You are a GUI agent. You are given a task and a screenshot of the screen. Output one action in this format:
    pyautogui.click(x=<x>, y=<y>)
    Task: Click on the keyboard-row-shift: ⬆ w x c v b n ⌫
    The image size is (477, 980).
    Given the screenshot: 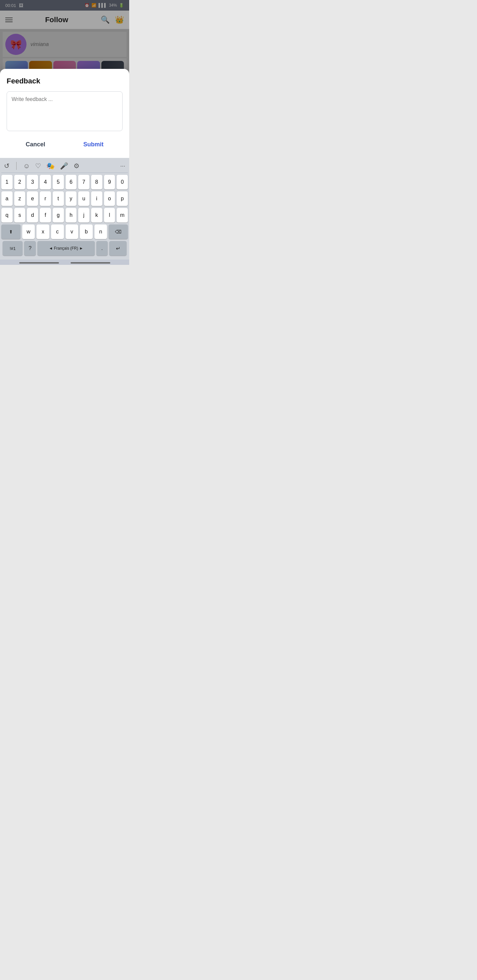 What is the action you would take?
    pyautogui.click(x=65, y=232)
    